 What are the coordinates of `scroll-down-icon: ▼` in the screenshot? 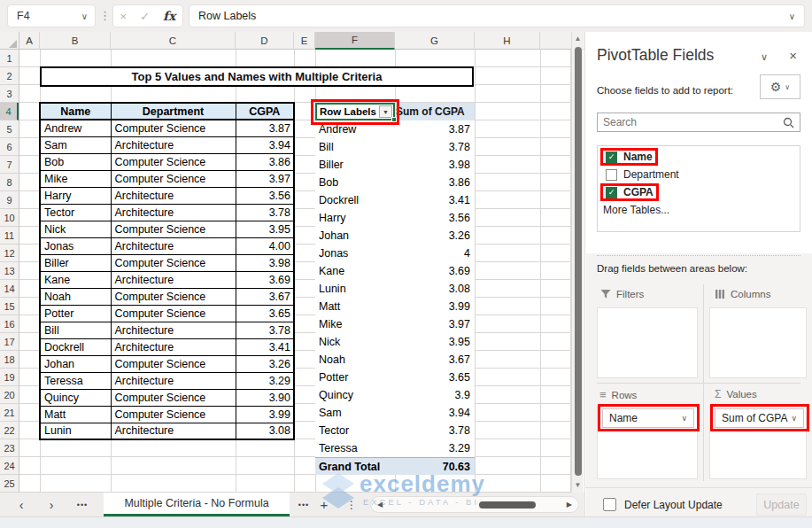 It's located at (577, 485).